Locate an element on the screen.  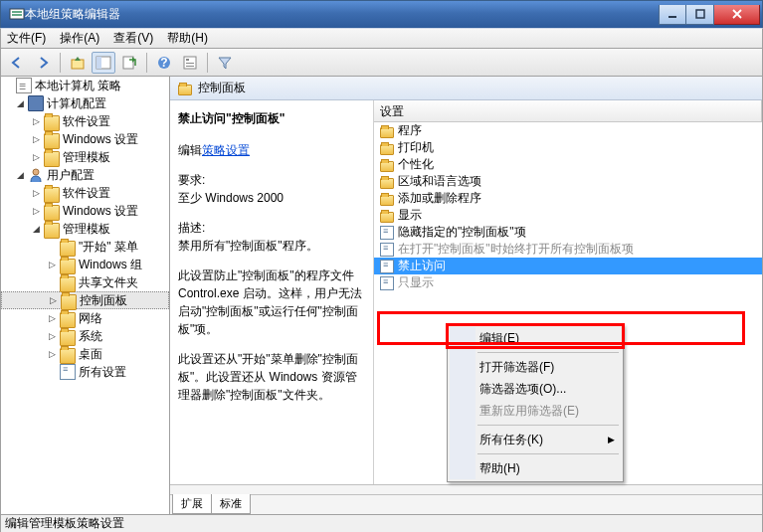
help-button: ? is located at coordinates (164, 63).